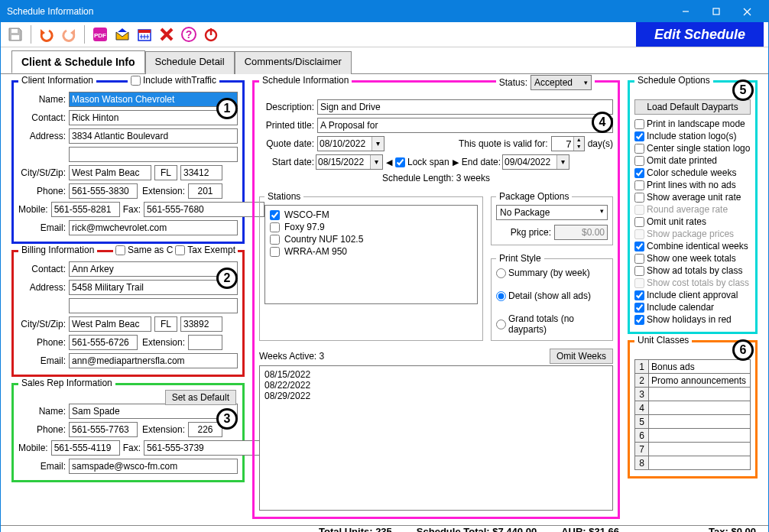 This screenshot has height=532, width=769. I want to click on salesrep-info-title: Sales Rep Information, so click(67, 383).